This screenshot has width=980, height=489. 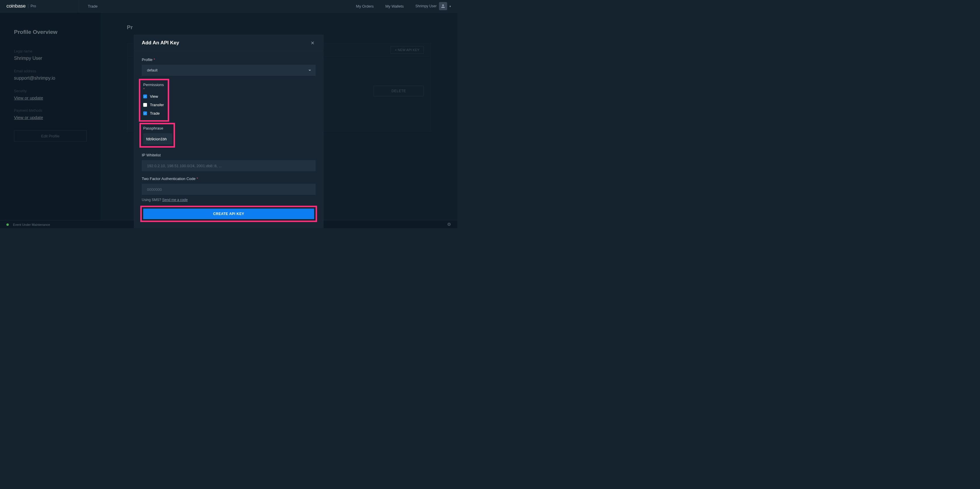 What do you see at coordinates (31, 225) in the screenshot?
I see `status-text: Event Under Maintenance` at bounding box center [31, 225].